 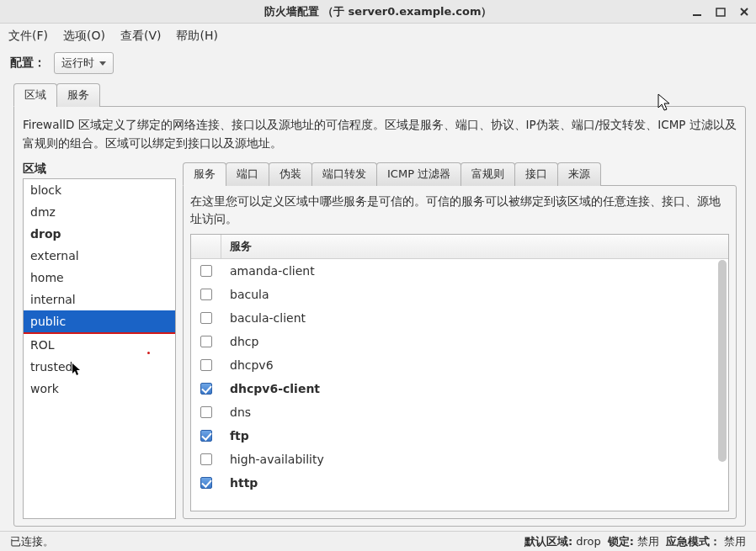 I want to click on menu-options: 选项(O), so click(x=84, y=36).